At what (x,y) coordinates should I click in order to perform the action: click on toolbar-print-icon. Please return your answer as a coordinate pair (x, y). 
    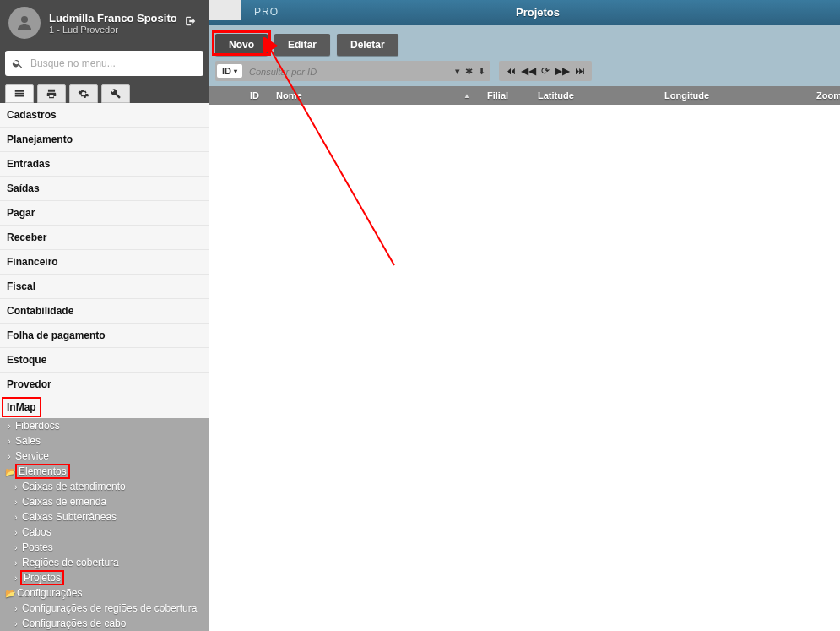
    Looking at the image, I should click on (51, 94).